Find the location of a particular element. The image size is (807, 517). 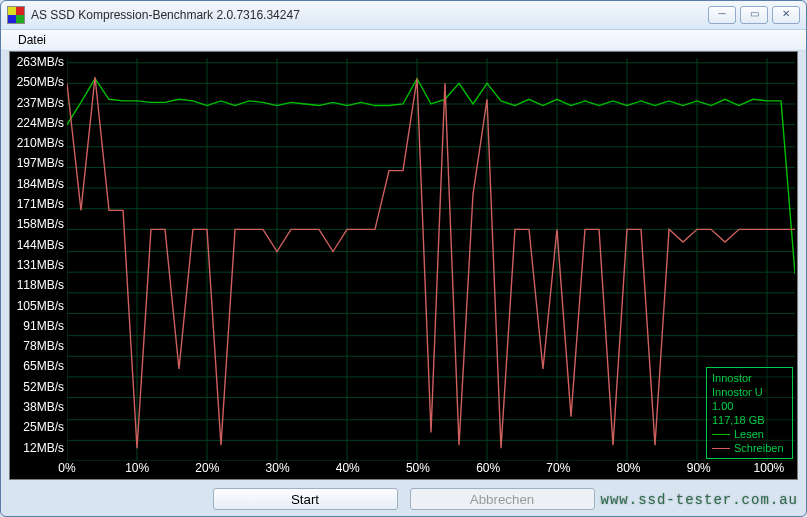

x-tick-label: 30% is located at coordinates (278, 468).